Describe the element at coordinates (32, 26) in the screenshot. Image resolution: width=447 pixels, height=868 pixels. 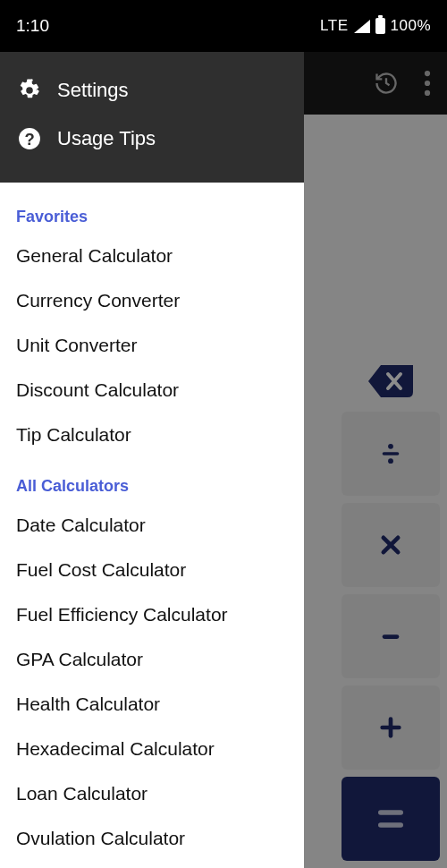
I see `status-time: 1:10` at that location.